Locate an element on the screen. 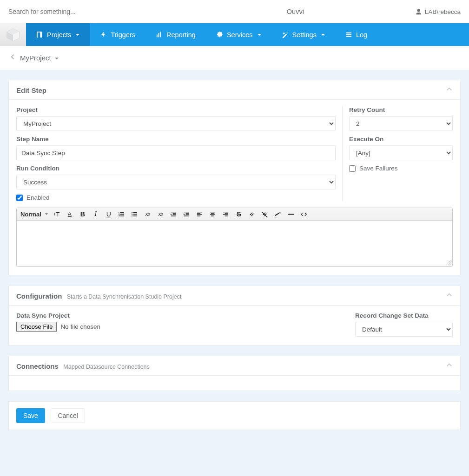 Image resolution: width=469 pixels, height=476 pixels. nav-label: Triggers is located at coordinates (123, 35).